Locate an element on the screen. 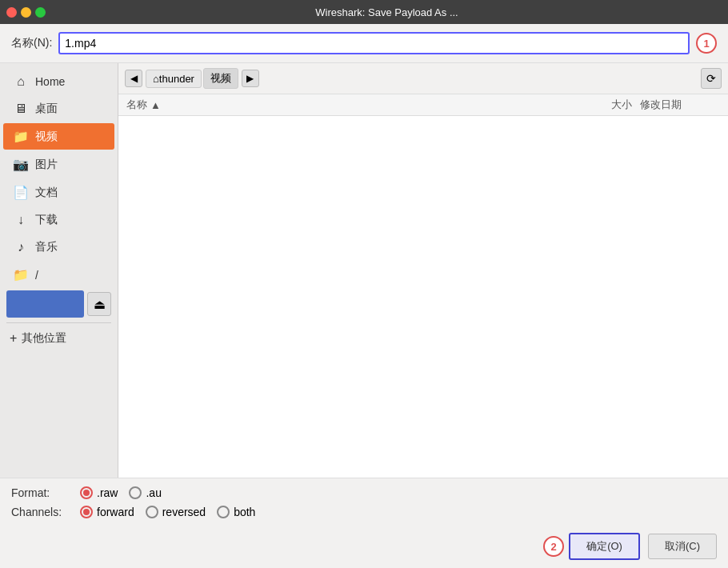 Image resolution: width=728 pixels, height=568 pixels. format-label: Format: is located at coordinates (39, 493).